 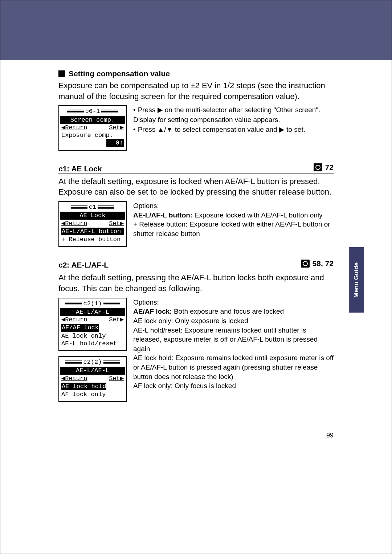 I want to click on page-number: 99, so click(x=330, y=436).